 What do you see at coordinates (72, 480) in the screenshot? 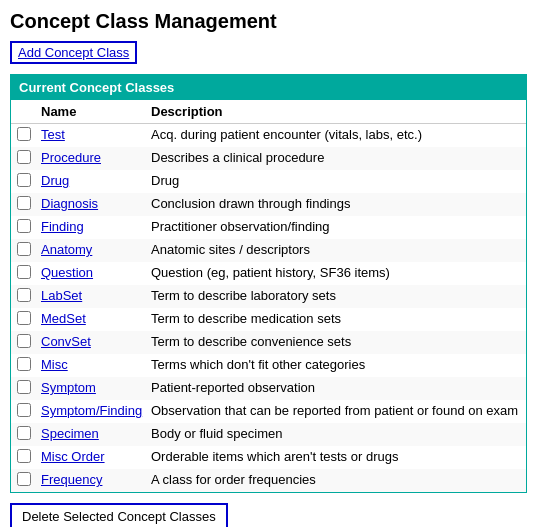
I see `concept-class-link: Frequency` at bounding box center [72, 480].